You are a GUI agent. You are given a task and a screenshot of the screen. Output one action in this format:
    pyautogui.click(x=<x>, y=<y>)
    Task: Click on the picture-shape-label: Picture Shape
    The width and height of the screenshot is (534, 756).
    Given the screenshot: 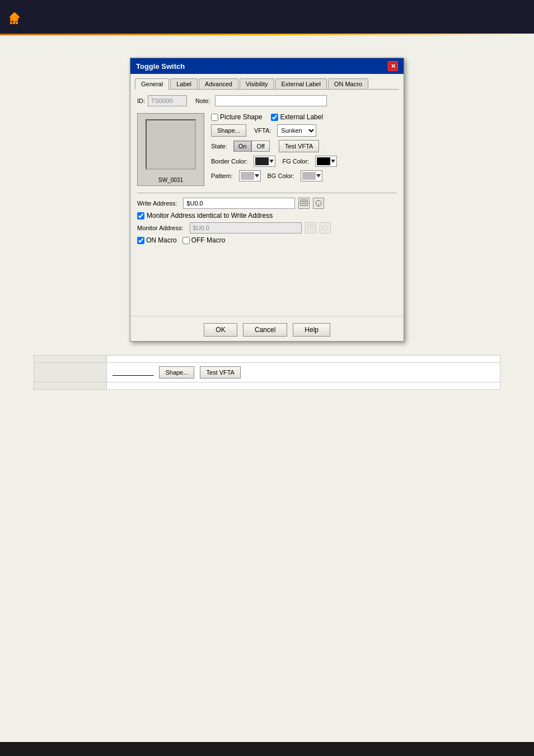 What is the action you would take?
    pyautogui.click(x=241, y=117)
    